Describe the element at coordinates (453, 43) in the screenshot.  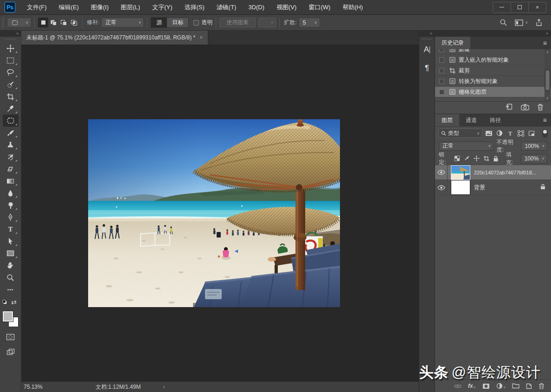
I see `tab-history: 历史记录` at that location.